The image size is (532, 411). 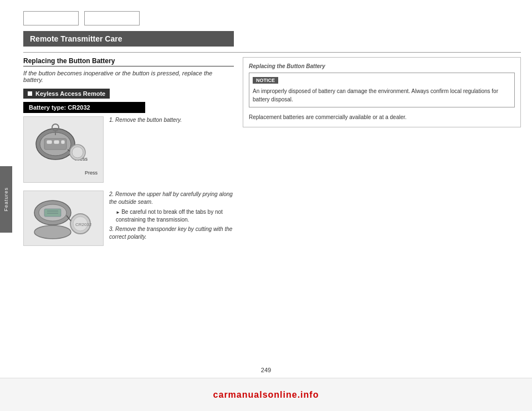 What do you see at coordinates (129, 39) in the screenshot?
I see `section-header: Remote Transmitter Care` at bounding box center [129, 39].